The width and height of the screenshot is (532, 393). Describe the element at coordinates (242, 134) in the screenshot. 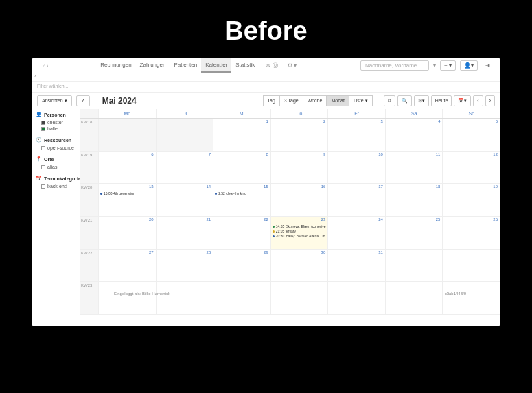

I see `day-cell: 1` at that location.